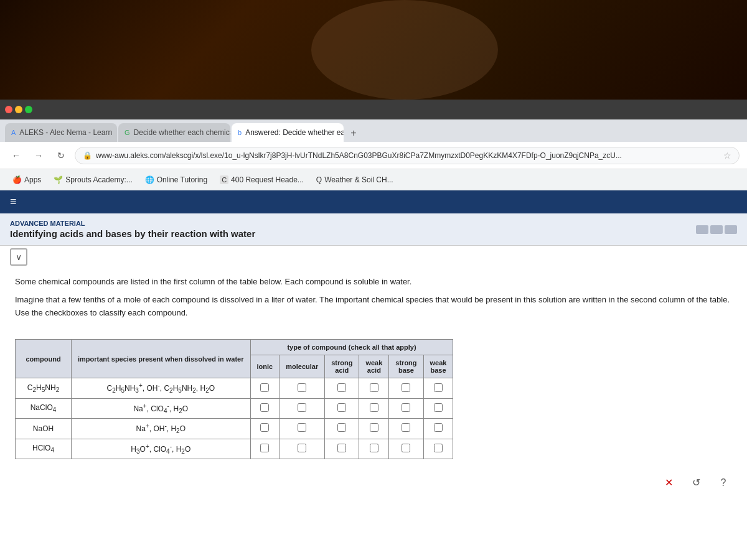  What do you see at coordinates (234, 388) in the screenshot?
I see `table-row: C2H5NH2 C2H5NH3+, OH-, C2H5NH2, H2O` at bounding box center [234, 388].